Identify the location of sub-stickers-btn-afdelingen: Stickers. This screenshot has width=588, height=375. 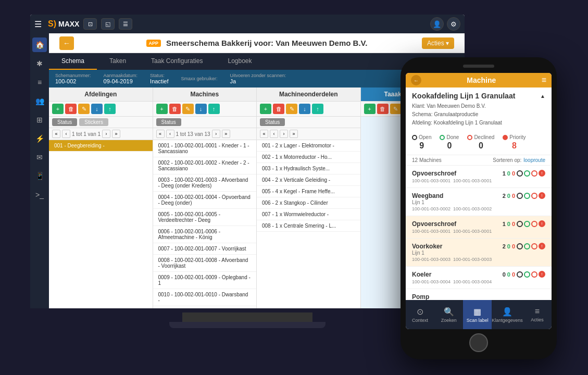
(94, 122).